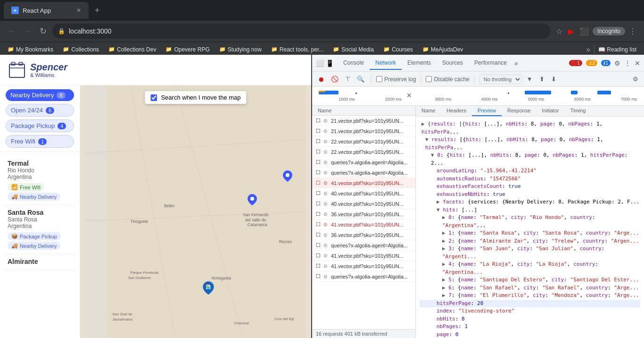 This screenshot has width=644, height=338. What do you see at coordinates (588, 50) in the screenshot?
I see `bookmarks-more-button: »` at bounding box center [588, 50].